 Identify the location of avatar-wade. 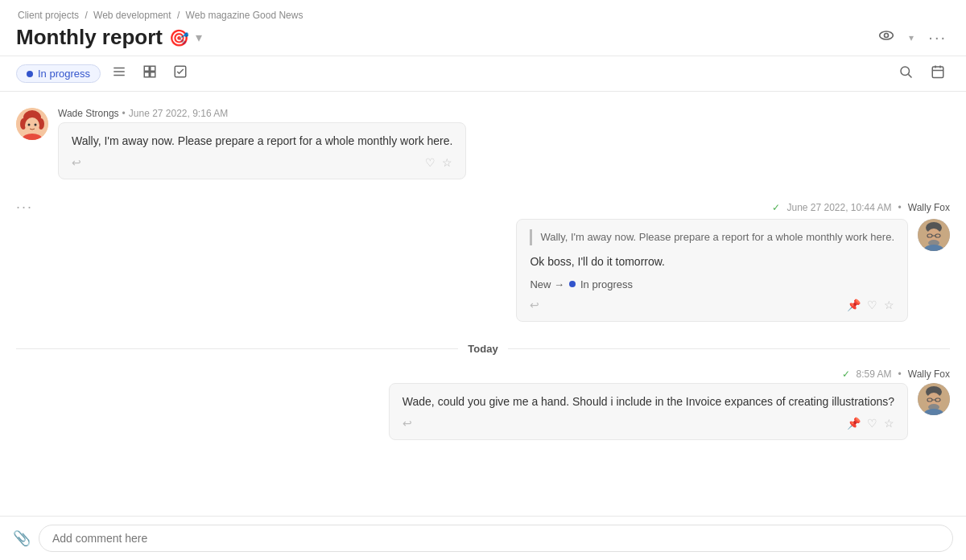
(32, 124).